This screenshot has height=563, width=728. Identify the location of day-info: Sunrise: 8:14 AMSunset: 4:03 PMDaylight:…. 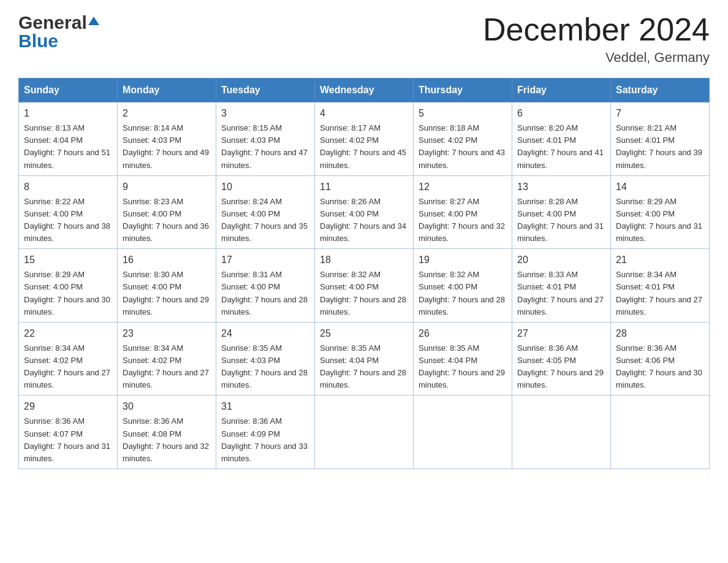
(165, 146).